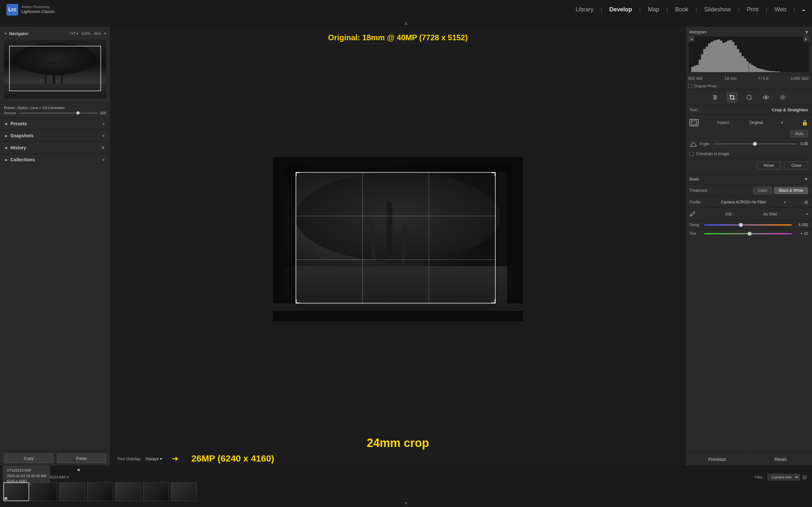 The height and width of the screenshot is (507, 812). What do you see at coordinates (807, 32) in the screenshot?
I see `histogram-menu: ▼` at bounding box center [807, 32].